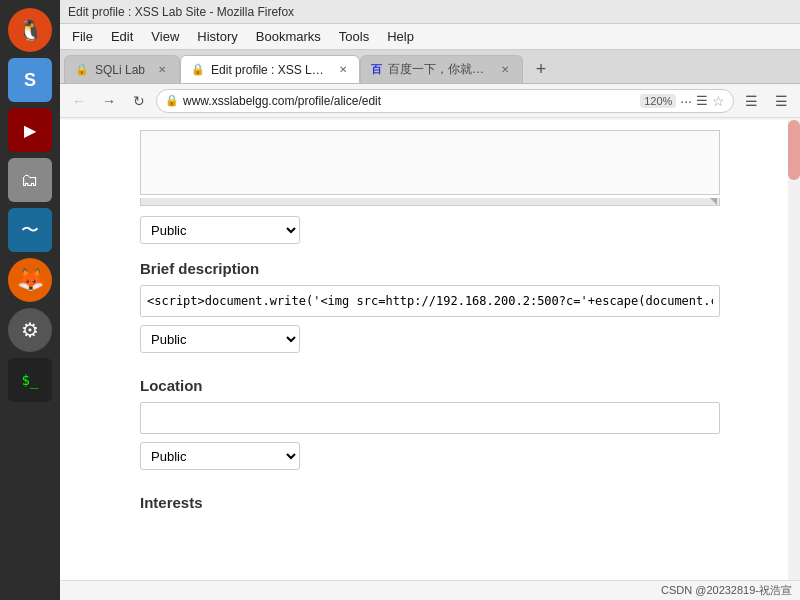 This screenshot has width=800, height=600. Describe the element at coordinates (445, 101) in the screenshot. I see `address-bar: 🔒 www.xsslabelgg.com/profile/alice/edit …` at that location.